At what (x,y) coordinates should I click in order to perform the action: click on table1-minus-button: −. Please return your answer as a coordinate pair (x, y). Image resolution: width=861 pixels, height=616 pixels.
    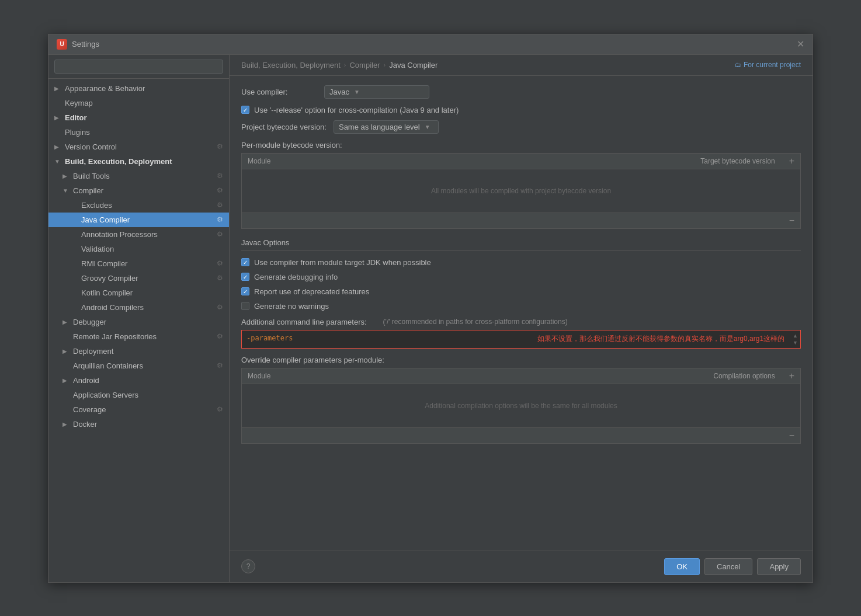
    Looking at the image, I should click on (792, 221).